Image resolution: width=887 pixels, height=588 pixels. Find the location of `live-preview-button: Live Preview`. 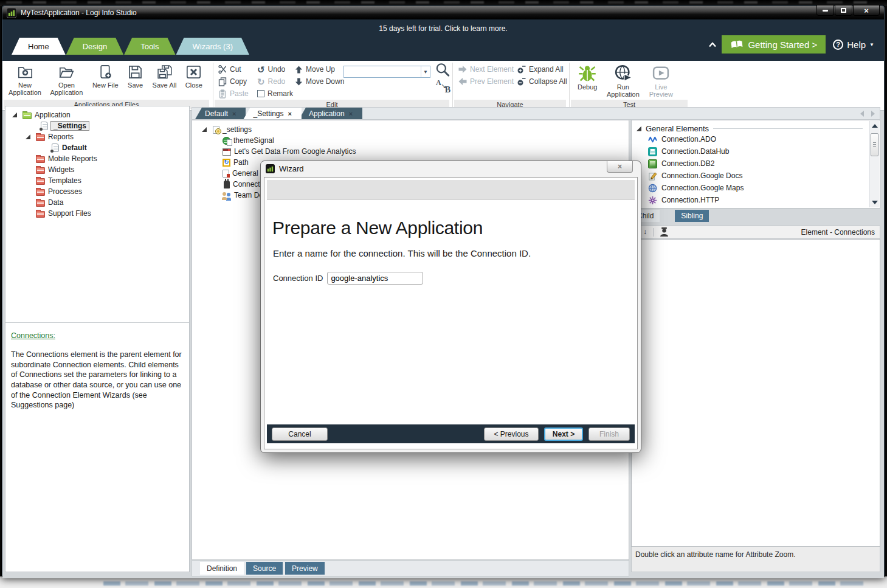

live-preview-button: Live Preview is located at coordinates (661, 80).